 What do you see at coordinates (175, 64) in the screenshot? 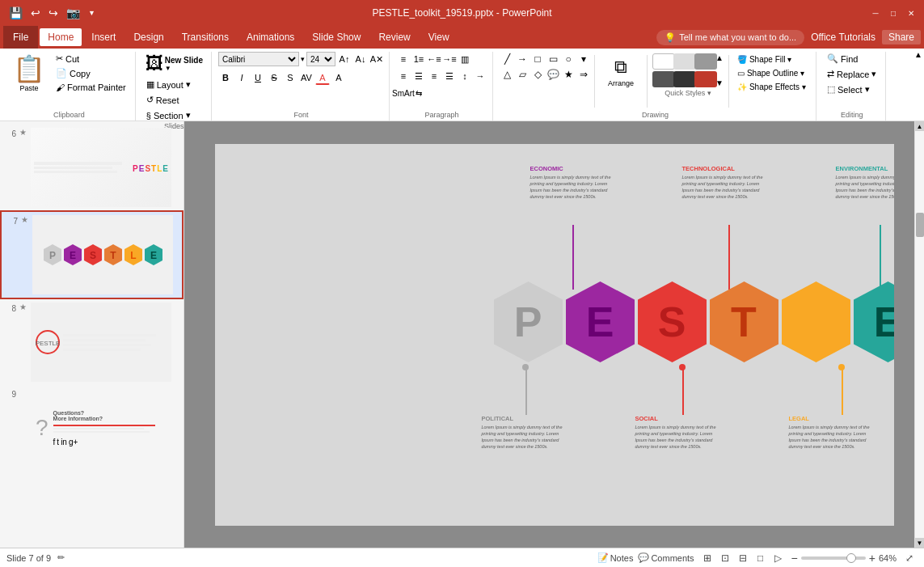
I see `new-slide-button: 🖼 New Slide ▼` at bounding box center [175, 64].